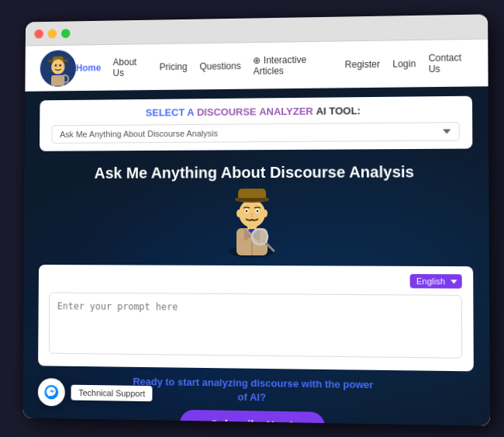  What do you see at coordinates (256, 123) in the screenshot?
I see `tool-selector-panel: SELECT A DISCOURSE ANALYZER AI TOOL: Ask…` at bounding box center [256, 123].